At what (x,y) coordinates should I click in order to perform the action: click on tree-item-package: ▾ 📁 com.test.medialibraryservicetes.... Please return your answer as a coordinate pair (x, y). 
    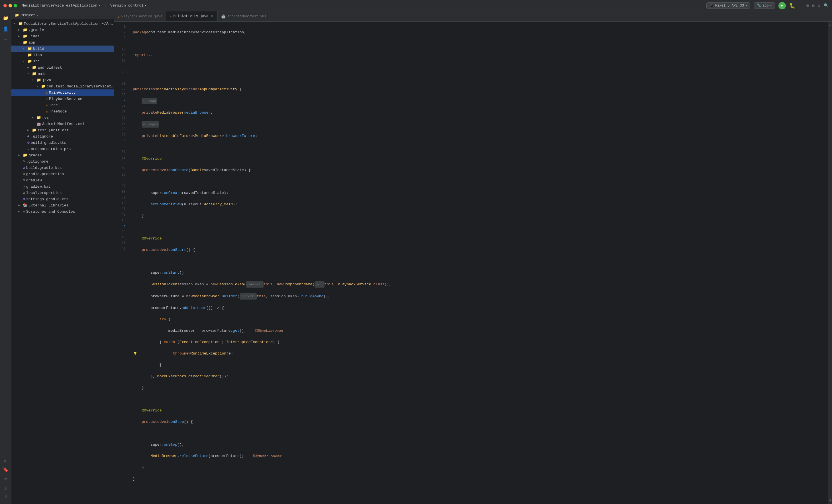
    Looking at the image, I should click on (63, 86).